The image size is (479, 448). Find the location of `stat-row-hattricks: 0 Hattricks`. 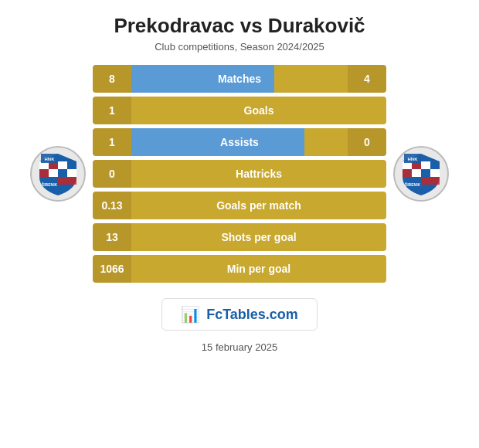

stat-row-hattricks: 0 Hattricks is located at coordinates (240, 174).